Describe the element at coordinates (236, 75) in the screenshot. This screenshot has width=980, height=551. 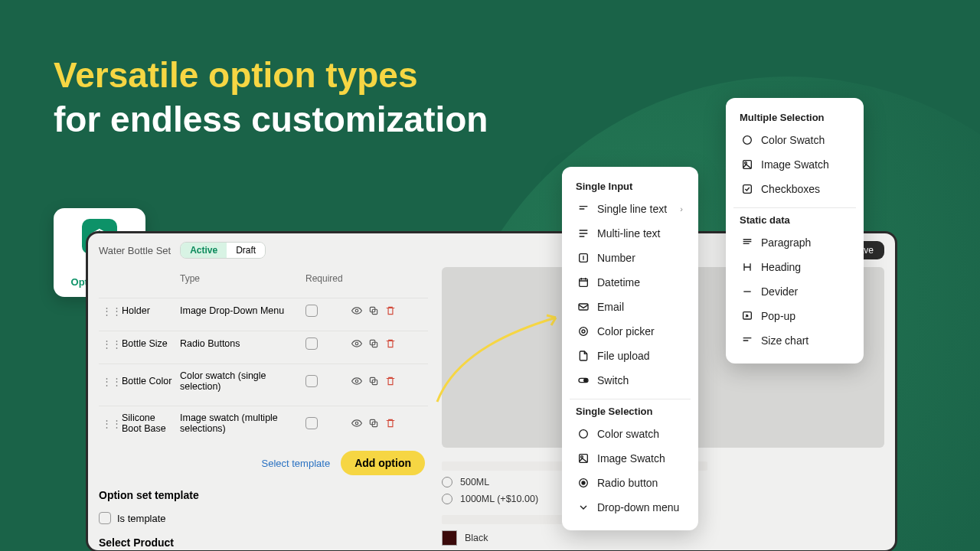
I see `headline-line1: Versatile option types` at that location.